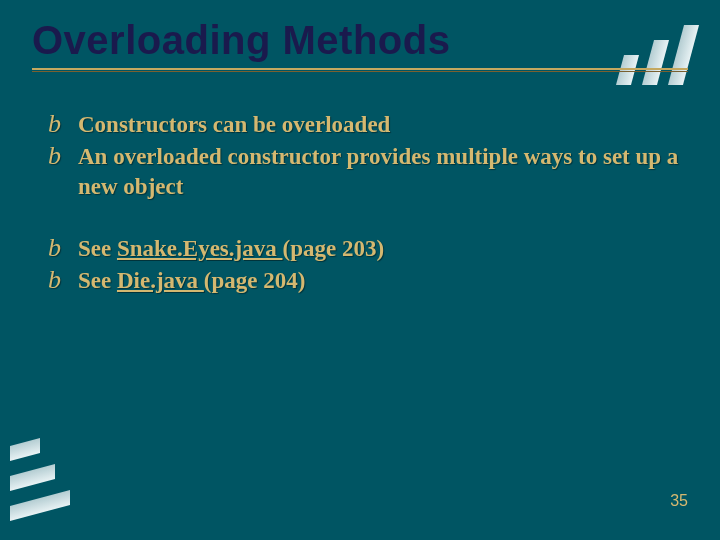 This screenshot has height=540, width=720. What do you see at coordinates (231, 249) in the screenshot?
I see `bullet-text: See Snake.Eyes.java (page 203)` at bounding box center [231, 249].